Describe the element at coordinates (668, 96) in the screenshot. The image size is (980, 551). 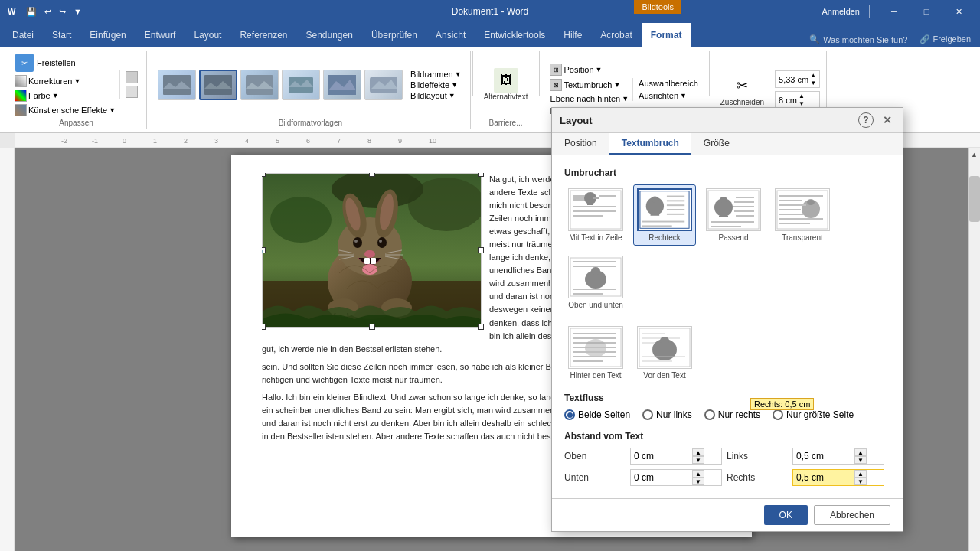
I see `ausrichten-button: Ausrichten▼` at that location.